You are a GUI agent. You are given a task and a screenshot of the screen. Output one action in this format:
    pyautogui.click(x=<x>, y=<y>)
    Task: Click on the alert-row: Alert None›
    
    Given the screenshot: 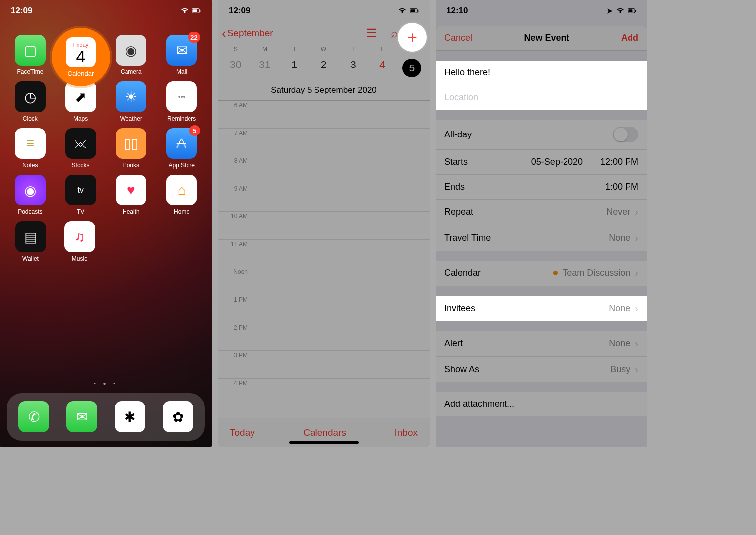 What is the action you would take?
    pyautogui.click(x=542, y=344)
    